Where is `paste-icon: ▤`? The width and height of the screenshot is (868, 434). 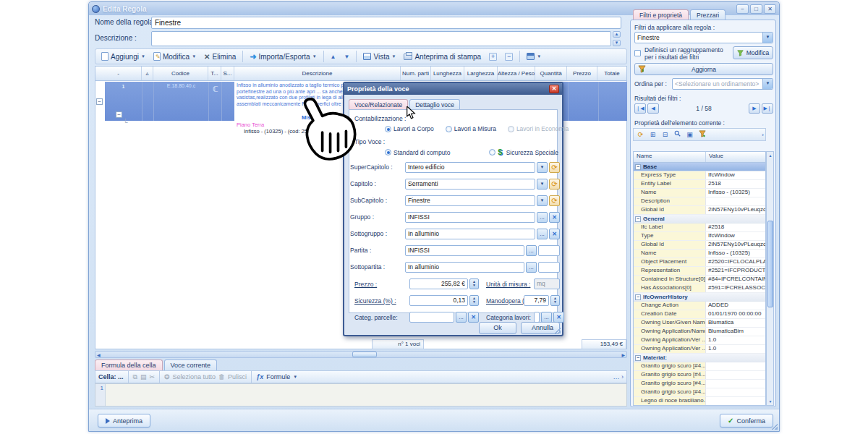 paste-icon: ▤ is located at coordinates (143, 377).